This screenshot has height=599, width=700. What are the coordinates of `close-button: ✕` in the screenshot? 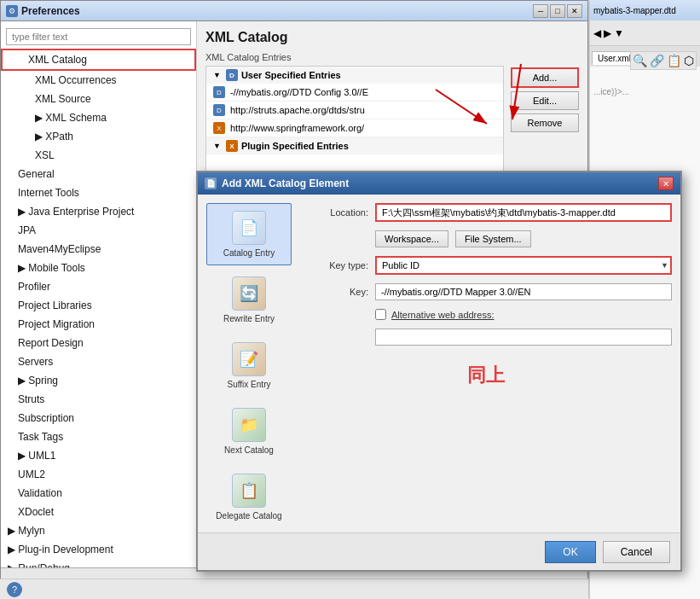 It's located at (575, 11).